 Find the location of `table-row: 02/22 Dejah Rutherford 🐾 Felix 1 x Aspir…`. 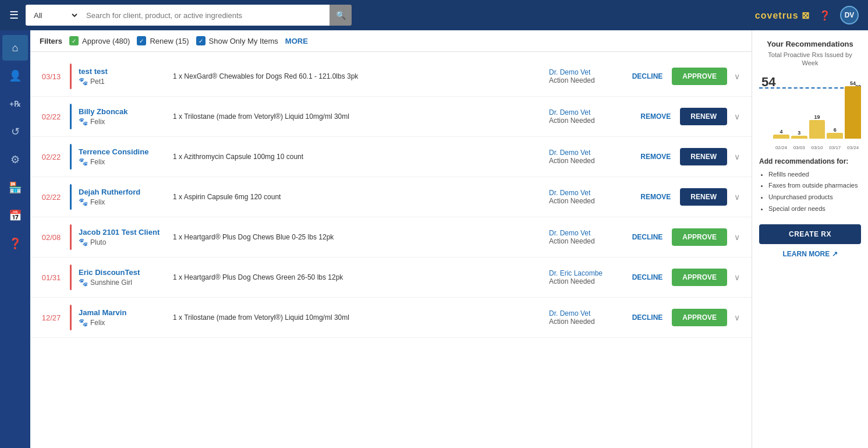

table-row: 02/22 Dejah Rutherford 🐾 Felix 1 x Aspir… is located at coordinates (391, 197).